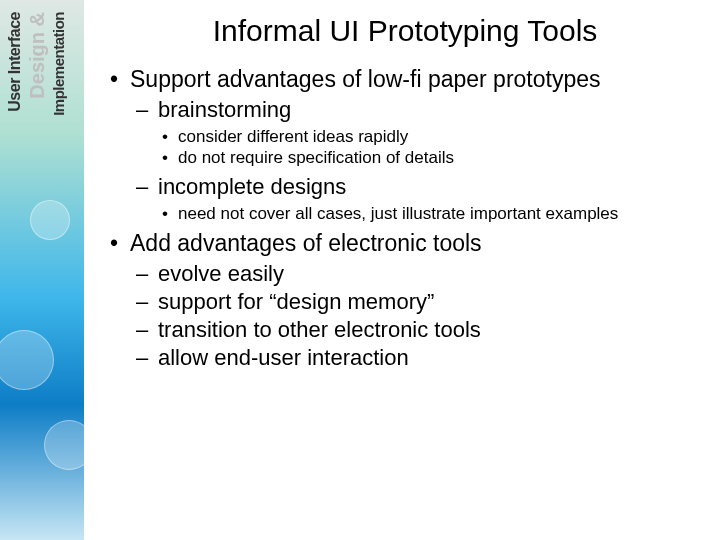 Image resolution: width=720 pixels, height=540 pixels. What do you see at coordinates (405, 80) in the screenshot?
I see `bullet-list: • Support advantages of low-fi paper pro…` at bounding box center [405, 80].